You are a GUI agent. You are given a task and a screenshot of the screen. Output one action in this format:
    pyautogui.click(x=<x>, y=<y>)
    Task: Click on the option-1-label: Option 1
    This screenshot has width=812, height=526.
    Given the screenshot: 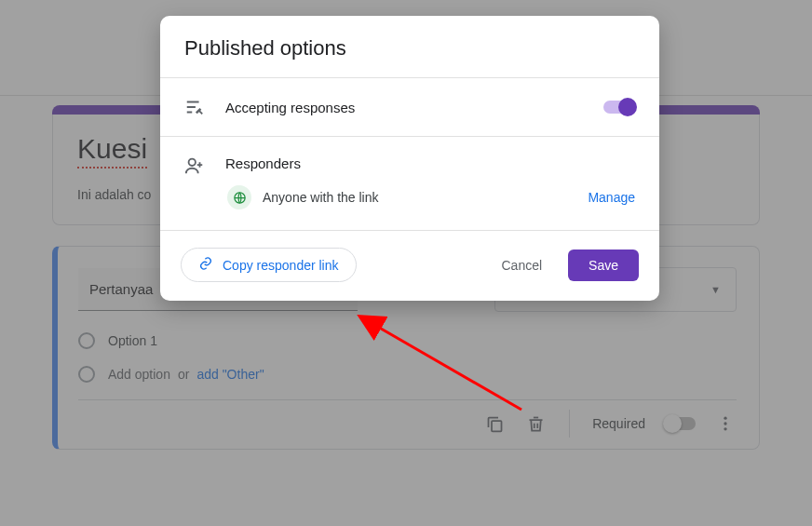 What is the action you would take?
    pyautogui.click(x=132, y=341)
    